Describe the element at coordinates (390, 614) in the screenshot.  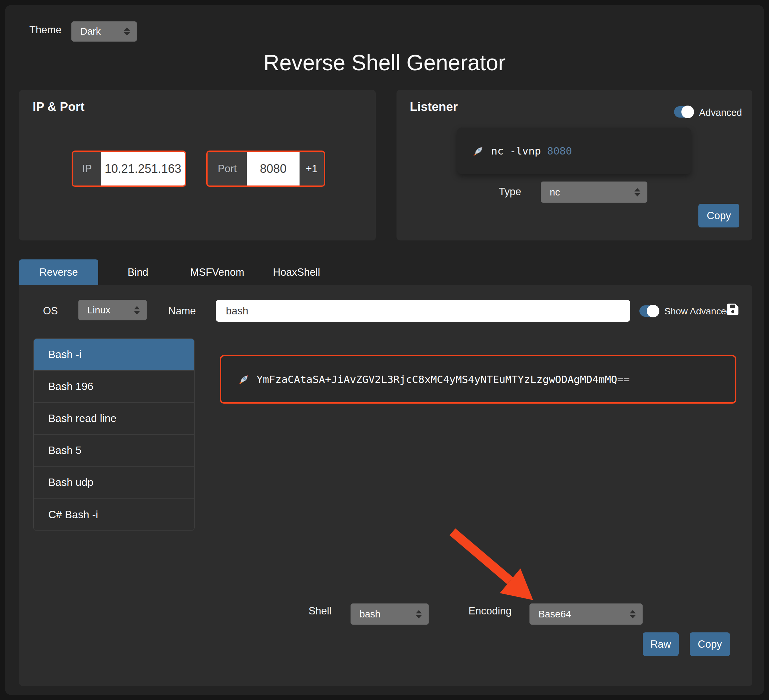
I see `shell-select: bash` at that location.